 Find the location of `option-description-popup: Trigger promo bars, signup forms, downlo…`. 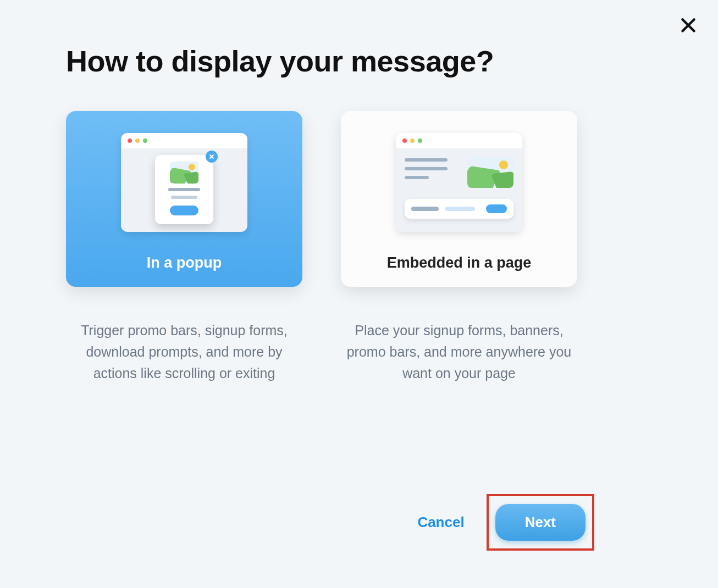

option-description-popup: Trigger promo bars, signup forms, downlo… is located at coordinates (184, 352).